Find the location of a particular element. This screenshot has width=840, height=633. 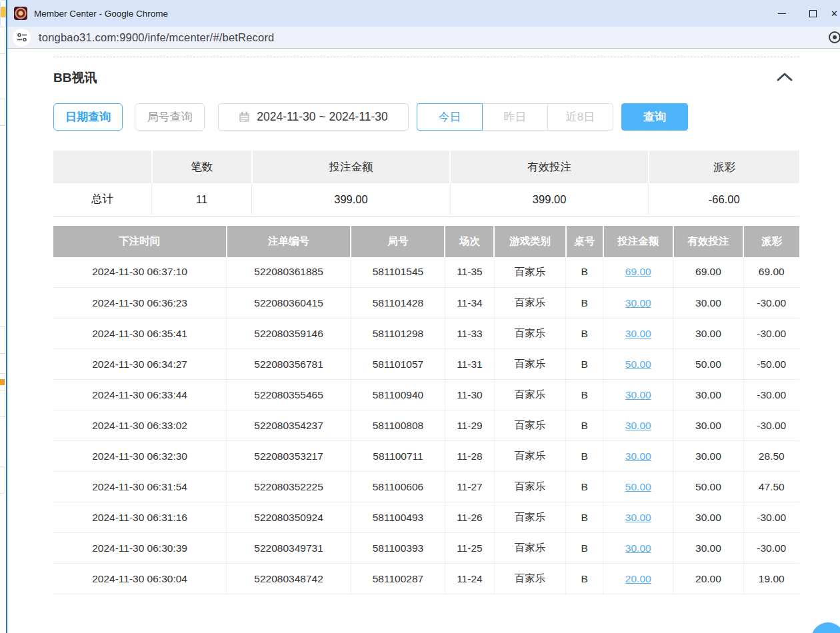

order-number: 522080354237 is located at coordinates (289, 426).